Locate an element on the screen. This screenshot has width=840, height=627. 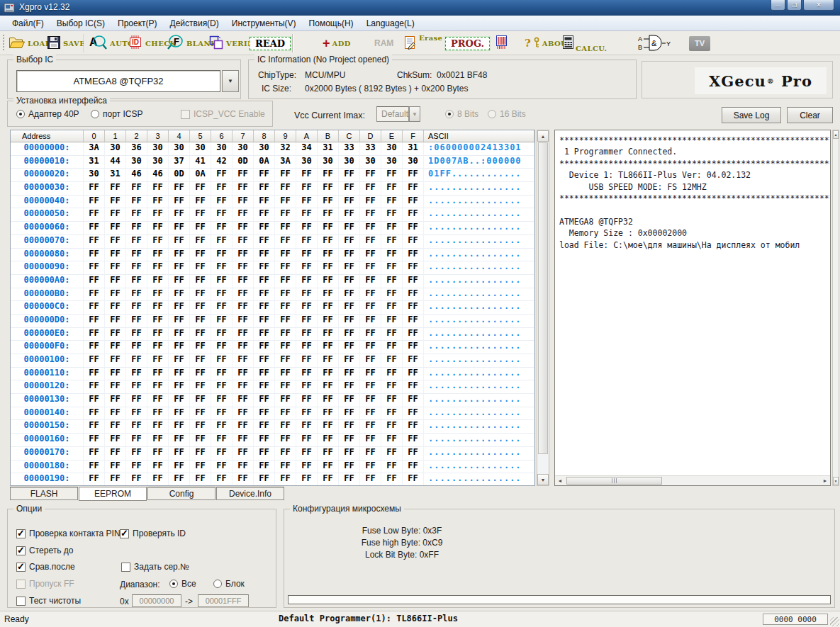
hex-byte-cell: 0D is located at coordinates (179, 176).